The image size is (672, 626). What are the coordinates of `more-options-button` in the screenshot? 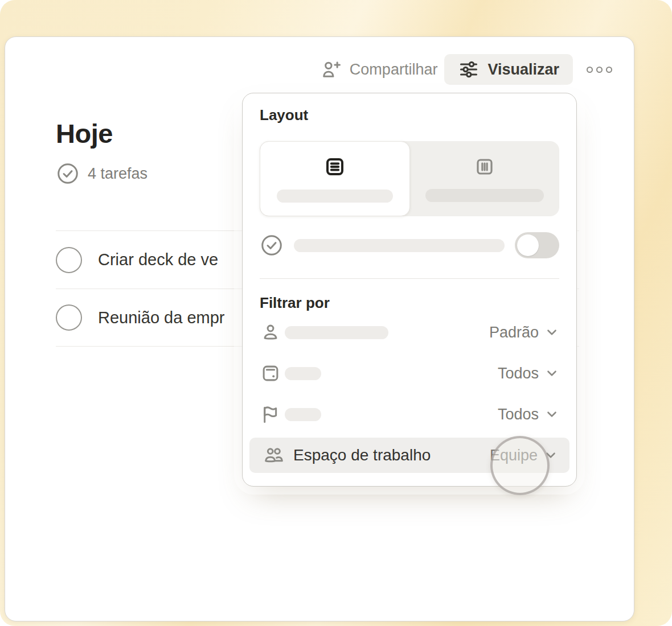 It's located at (599, 69).